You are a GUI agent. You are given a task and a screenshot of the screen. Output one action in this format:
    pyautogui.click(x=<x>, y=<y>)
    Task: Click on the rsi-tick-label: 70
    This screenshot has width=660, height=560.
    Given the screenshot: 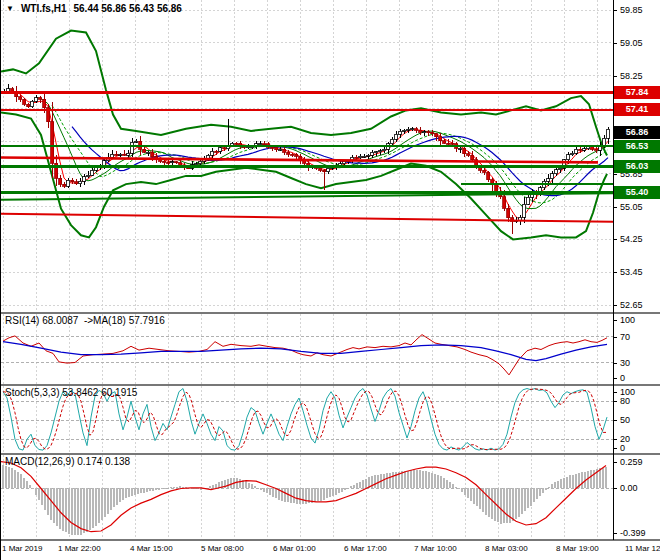 What is the action you would take?
    pyautogui.click(x=625, y=337)
    